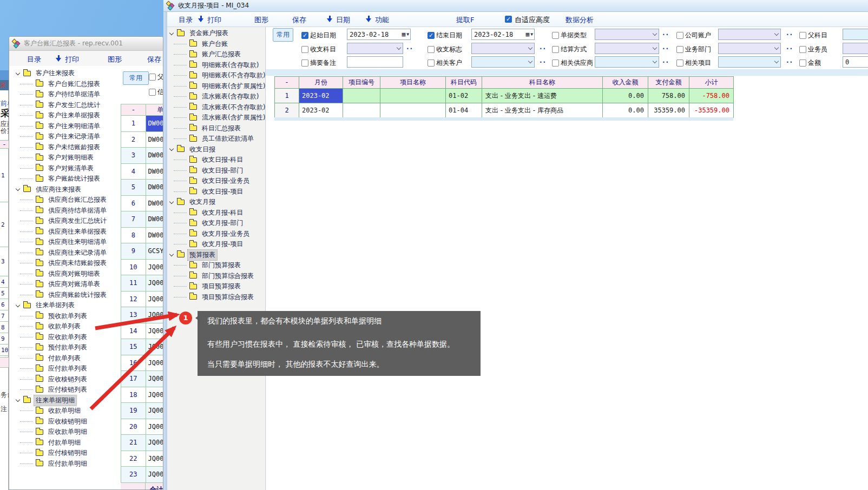 This screenshot has height=490, width=868. Describe the element at coordinates (142, 300) in the screenshot. I see `grid-row: 12 JQ000` at that location.